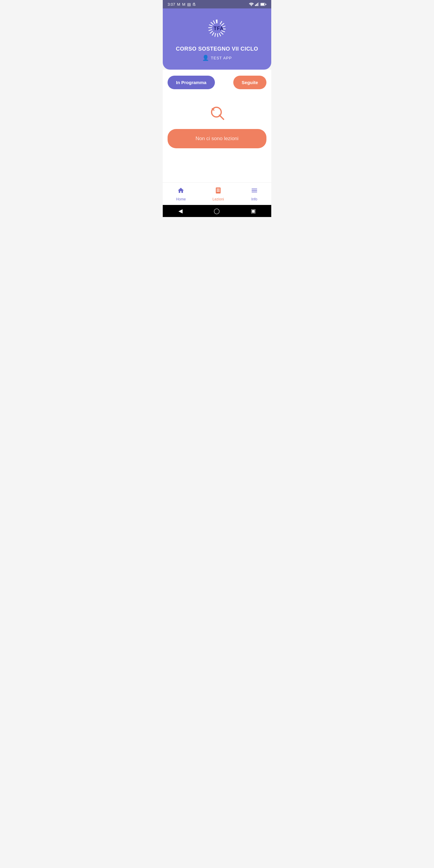  What do you see at coordinates (181, 191) in the screenshot?
I see `home-icon` at bounding box center [181, 191].